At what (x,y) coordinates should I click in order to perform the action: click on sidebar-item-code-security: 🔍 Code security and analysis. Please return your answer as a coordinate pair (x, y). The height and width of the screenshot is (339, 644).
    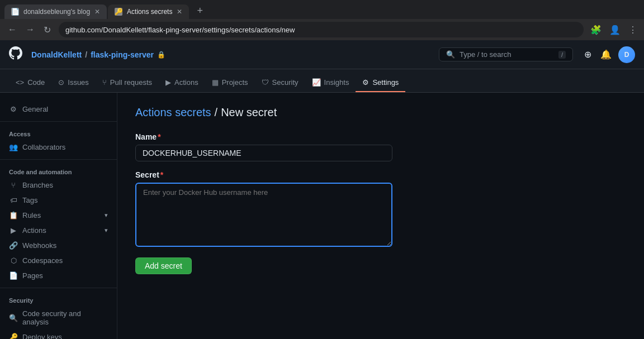
    Looking at the image, I should click on (58, 318).